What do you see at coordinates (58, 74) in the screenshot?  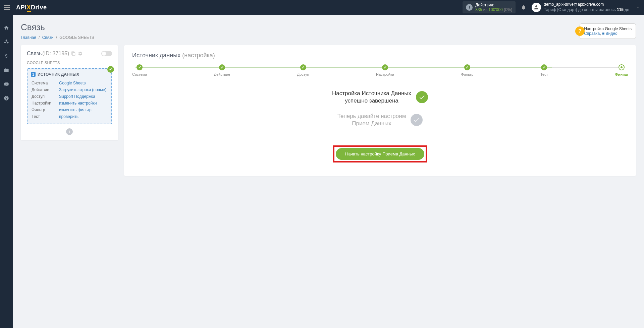 I see `source-title: ИСТОЧНИК ДАННЫХ` at bounding box center [58, 74].